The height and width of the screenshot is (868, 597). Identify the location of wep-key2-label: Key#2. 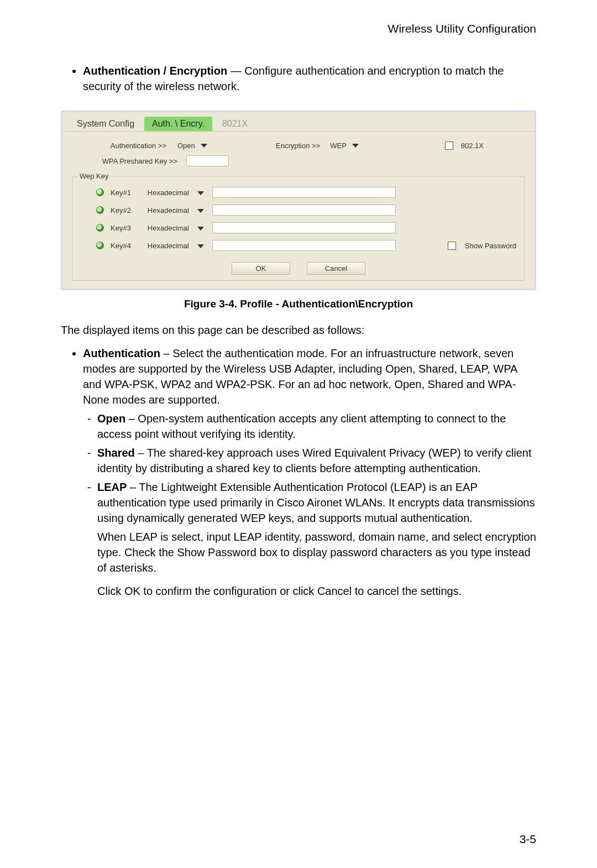
(124, 210).